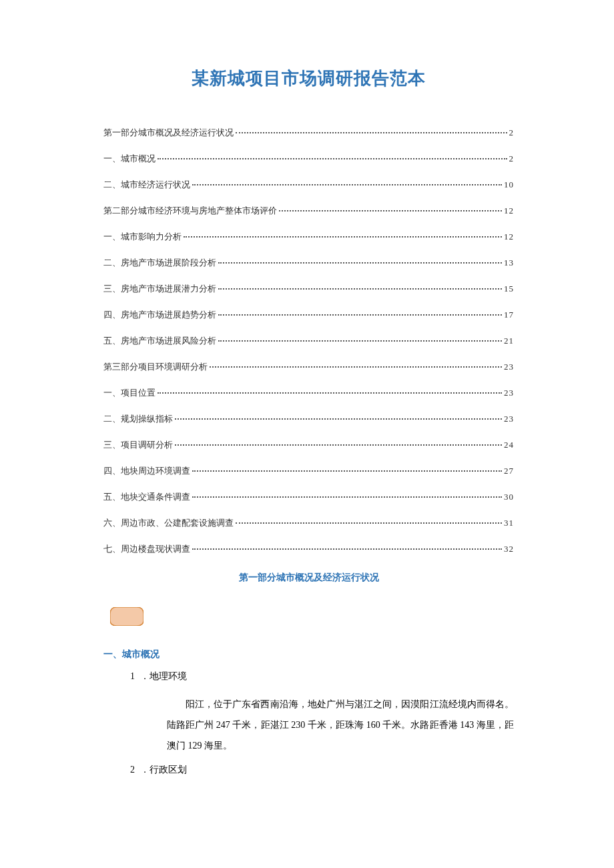 The height and width of the screenshot is (868, 614). What do you see at coordinates (509, 497) in the screenshot?
I see `toc-page-number: 30` at bounding box center [509, 497].